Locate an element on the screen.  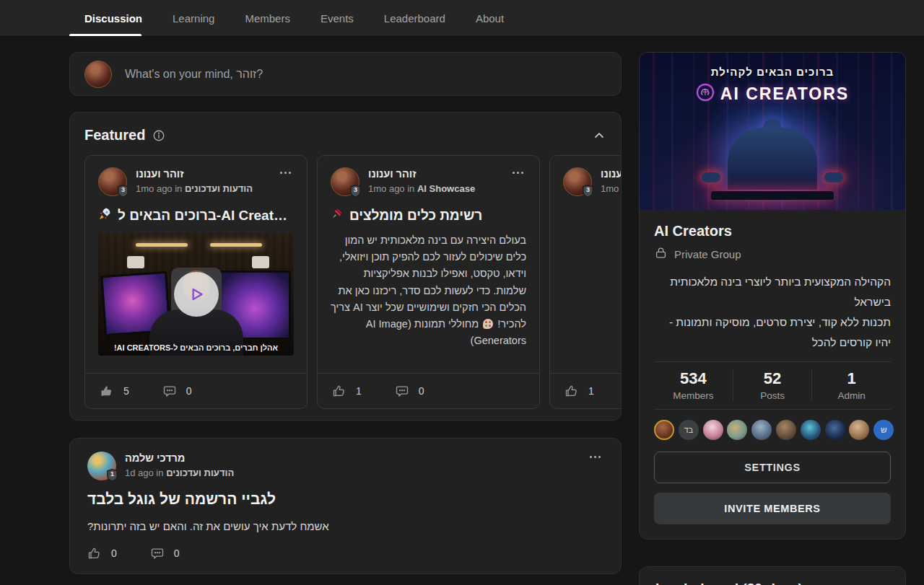
pushpin-emoji-icon is located at coordinates (337, 215).